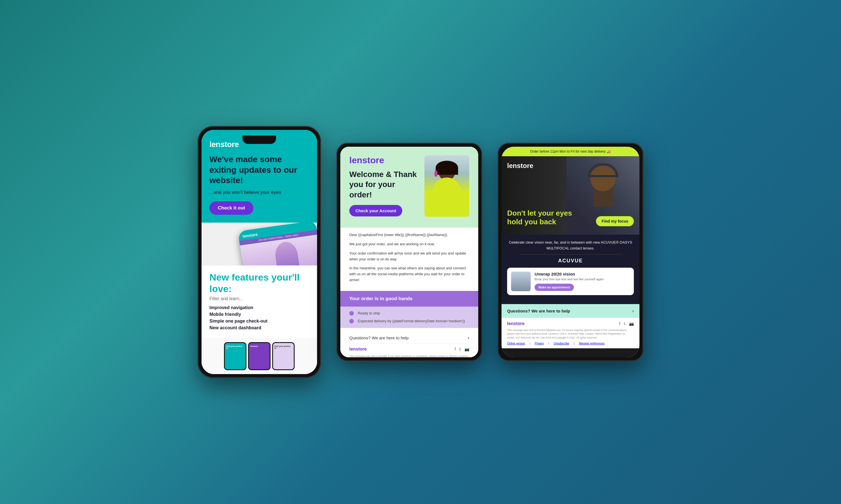  Describe the element at coordinates (411, 321) in the screenshot. I see `tracking-label-2: Expected delivery by {{dateFormat delive…` at that location.